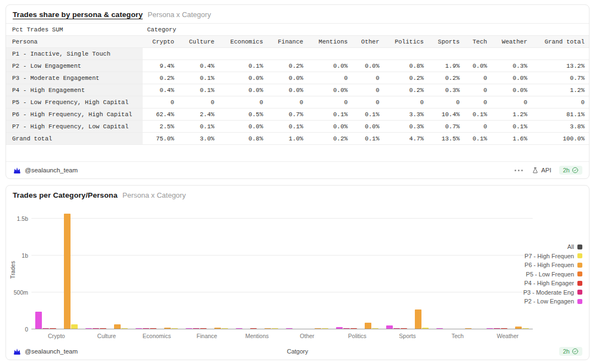 This screenshot has height=364, width=595. I want to click on legend-label: P6 - High Frequen, so click(549, 265).